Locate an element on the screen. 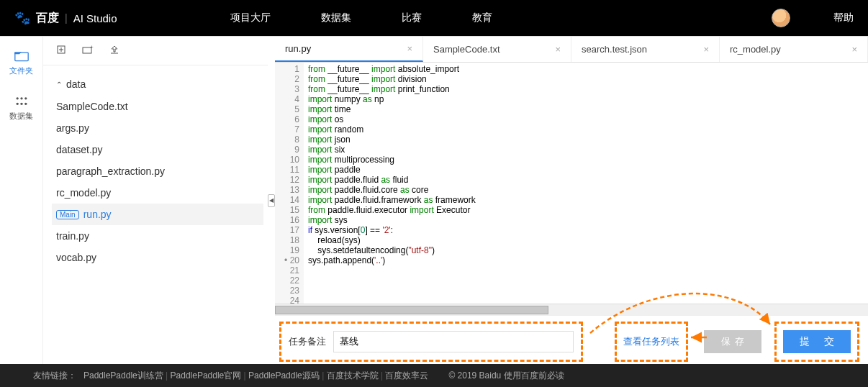 Image resolution: width=868 pixels, height=387 pixels. save-button: 保存 is located at coordinates (733, 342).